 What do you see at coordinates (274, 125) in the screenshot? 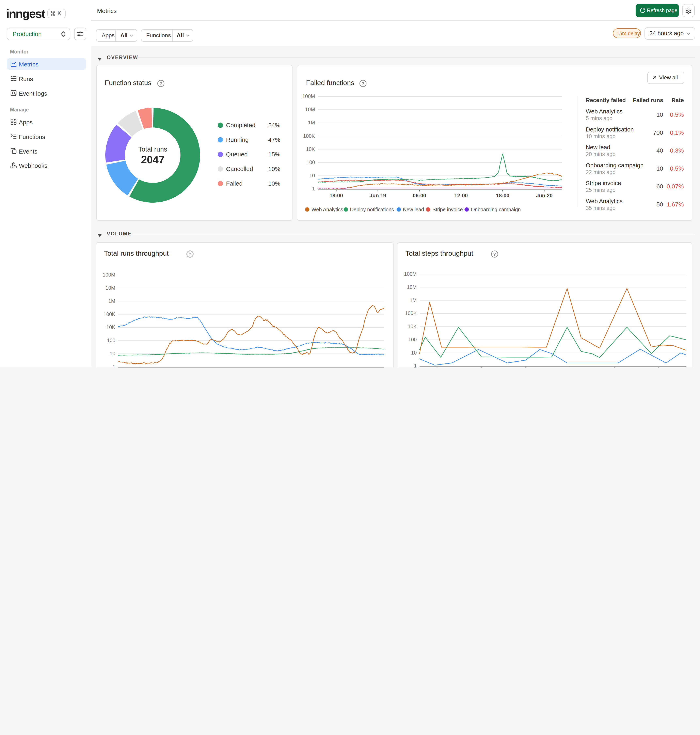
I see `svg-text: 24%` at bounding box center [274, 125].